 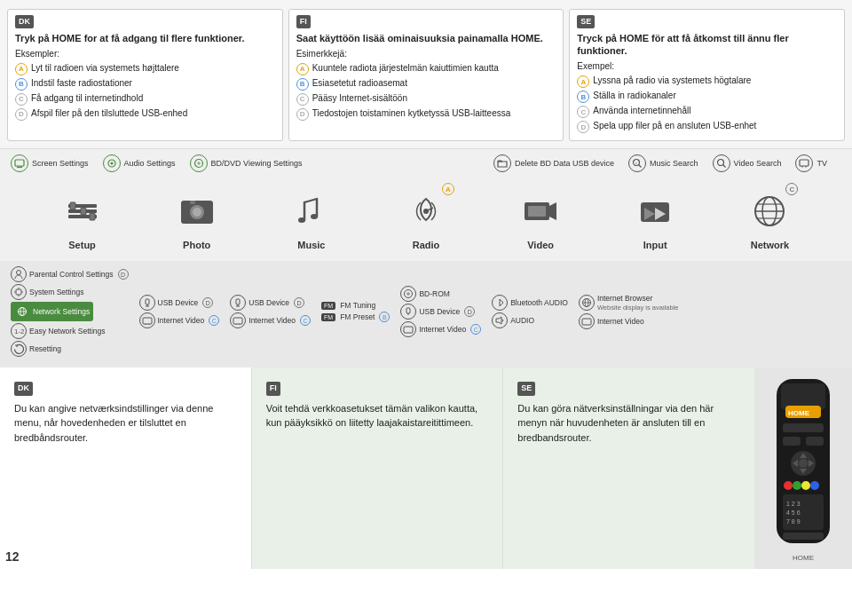 What do you see at coordinates (769, 211) in the screenshot?
I see `network-circle: C` at bounding box center [769, 211].